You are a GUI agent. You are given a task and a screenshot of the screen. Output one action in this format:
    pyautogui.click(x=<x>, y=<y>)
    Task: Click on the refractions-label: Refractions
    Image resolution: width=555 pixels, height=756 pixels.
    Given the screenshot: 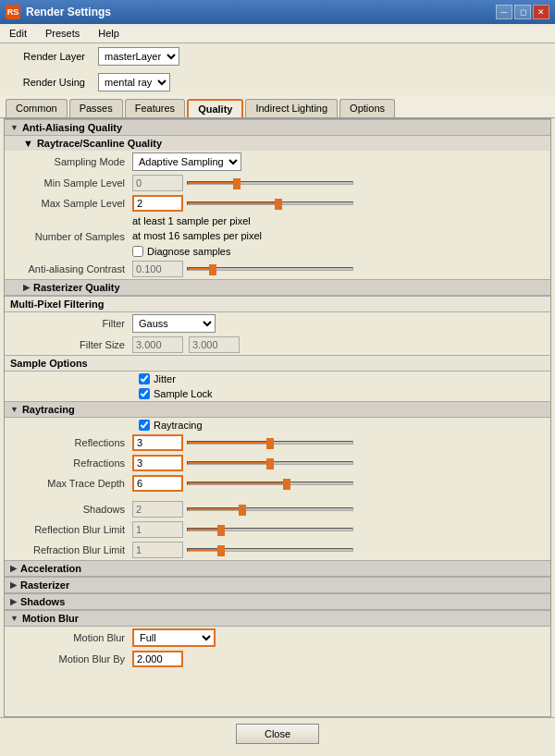 What is the action you would take?
    pyautogui.click(x=72, y=463)
    